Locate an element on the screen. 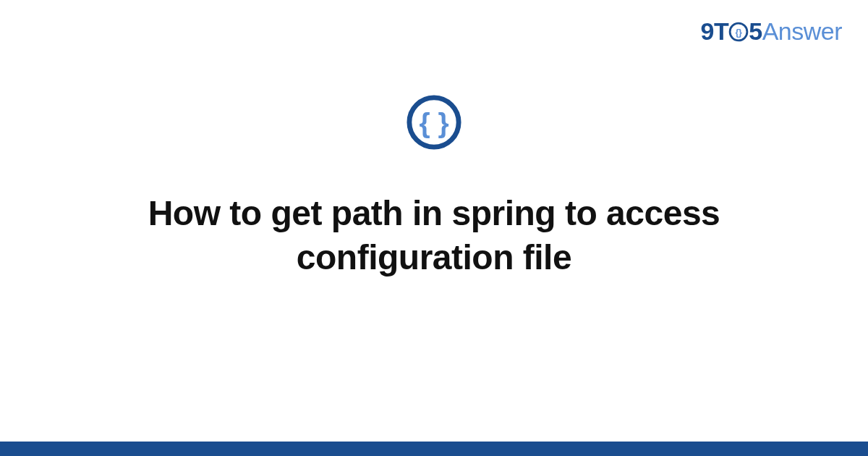 Image resolution: width=868 pixels, height=456 pixels. logo-part-answer: Answer is located at coordinates (802, 31).